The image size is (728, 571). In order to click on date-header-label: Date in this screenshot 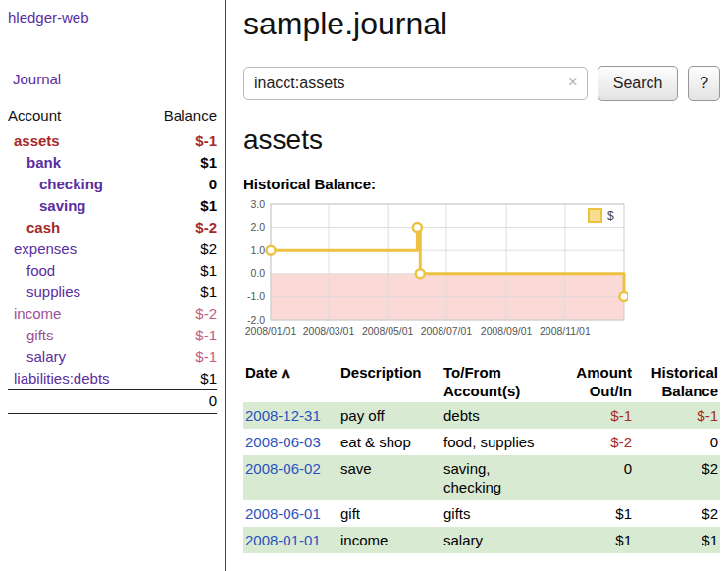, I will do `click(261, 373)`.